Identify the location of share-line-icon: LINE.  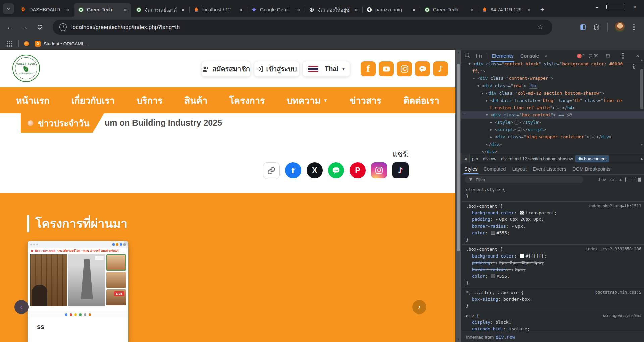
(336, 170).